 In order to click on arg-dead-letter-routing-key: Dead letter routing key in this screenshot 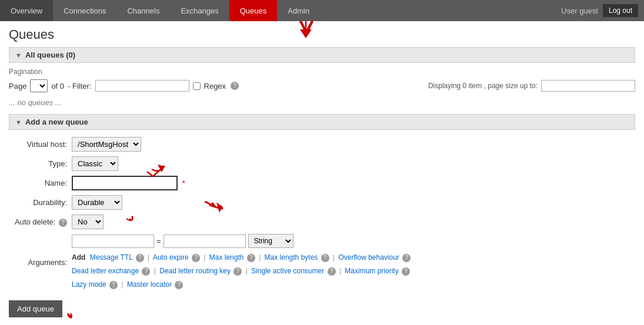, I will do `click(195, 271)`.